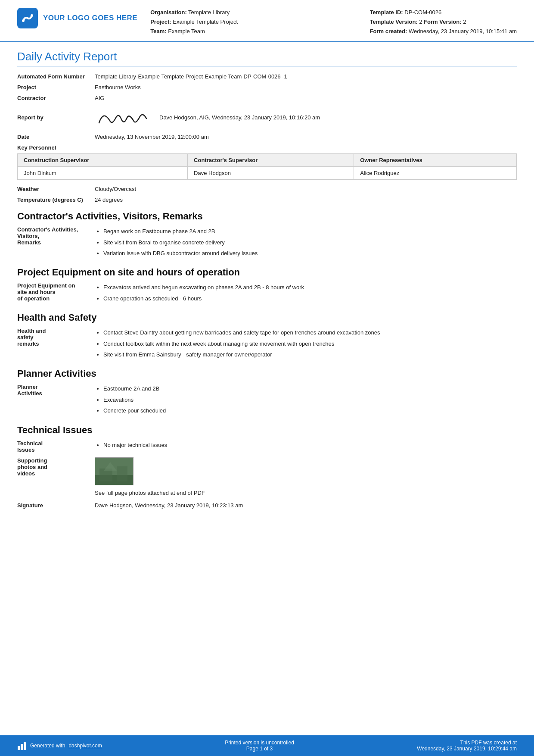  What do you see at coordinates (267, 98) in the screenshot?
I see `contractor-row: Contractor AIG` at bounding box center [267, 98].